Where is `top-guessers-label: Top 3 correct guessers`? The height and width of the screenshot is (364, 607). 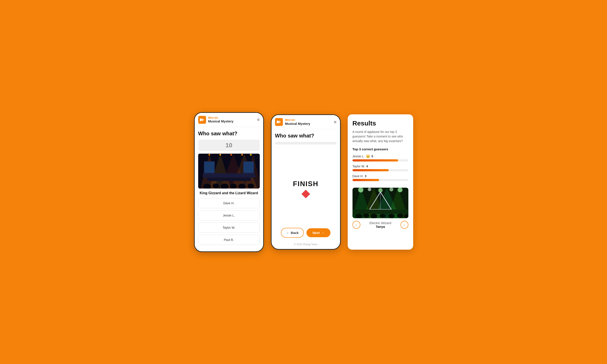 top-guessers-label: Top 3 correct guessers is located at coordinates (380, 149).